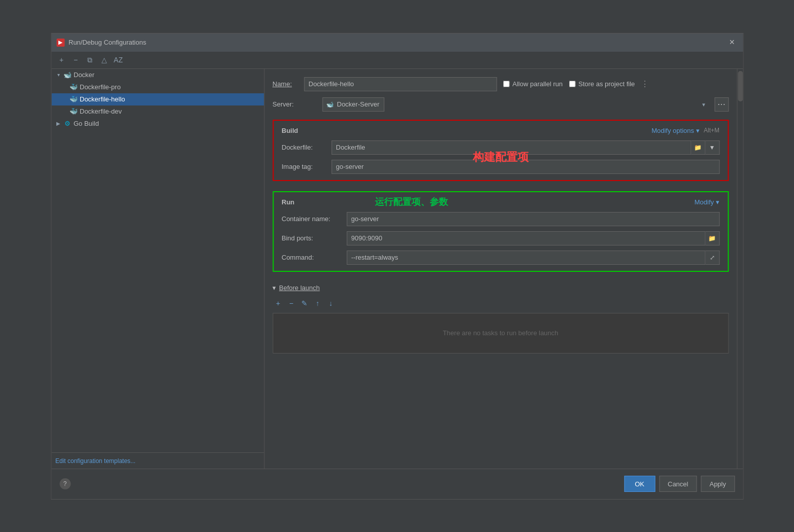  What do you see at coordinates (712, 148) in the screenshot?
I see `dropdown-arrow-icon: ▼` at bounding box center [712, 148].